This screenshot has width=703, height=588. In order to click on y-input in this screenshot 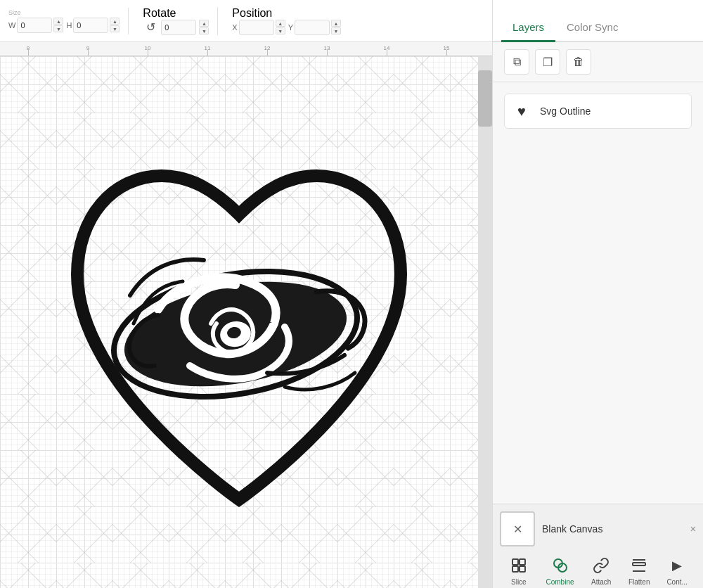, I will do `click(312, 27)`.